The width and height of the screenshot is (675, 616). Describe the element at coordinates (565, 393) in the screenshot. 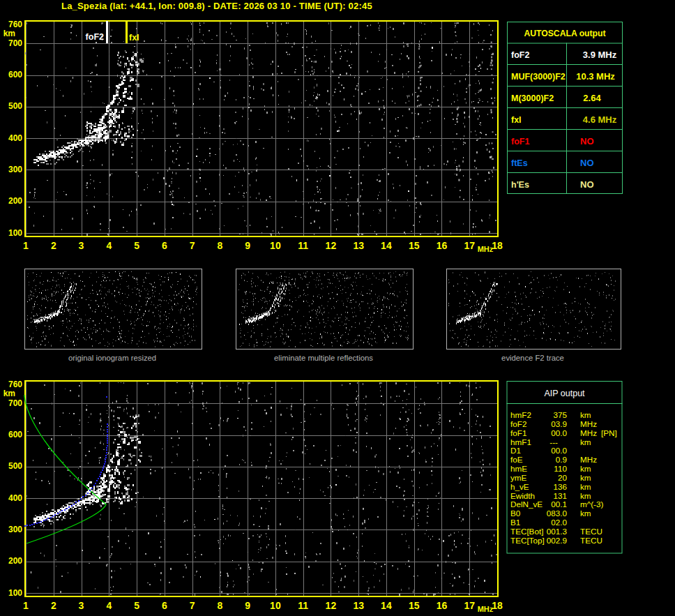

I see `svg-text: AIP output` at that location.